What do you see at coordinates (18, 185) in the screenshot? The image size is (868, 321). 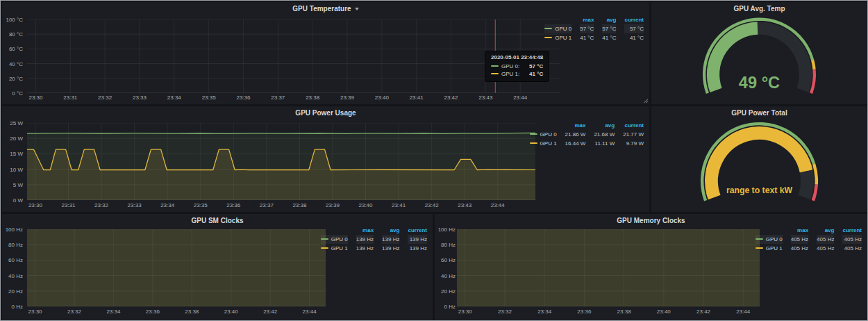 I see `y-tick-label: 5 W` at bounding box center [18, 185].